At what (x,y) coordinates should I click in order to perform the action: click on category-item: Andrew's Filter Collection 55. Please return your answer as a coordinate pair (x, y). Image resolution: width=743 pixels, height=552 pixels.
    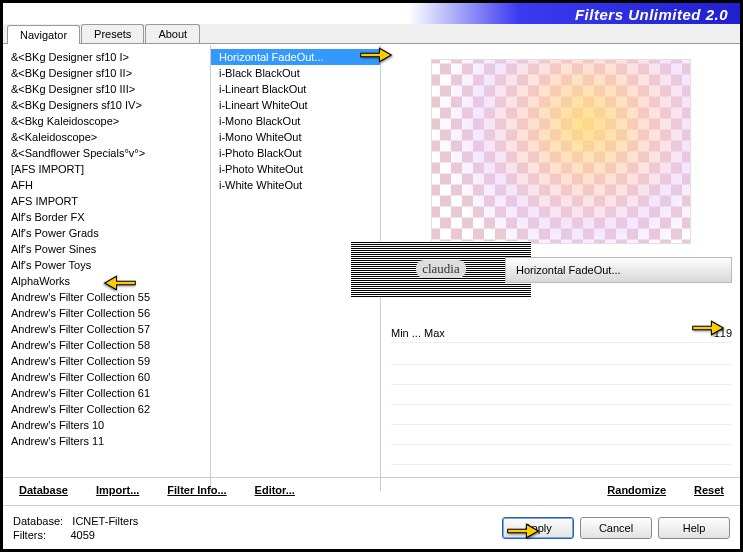
    Looking at the image, I should click on (106, 297).